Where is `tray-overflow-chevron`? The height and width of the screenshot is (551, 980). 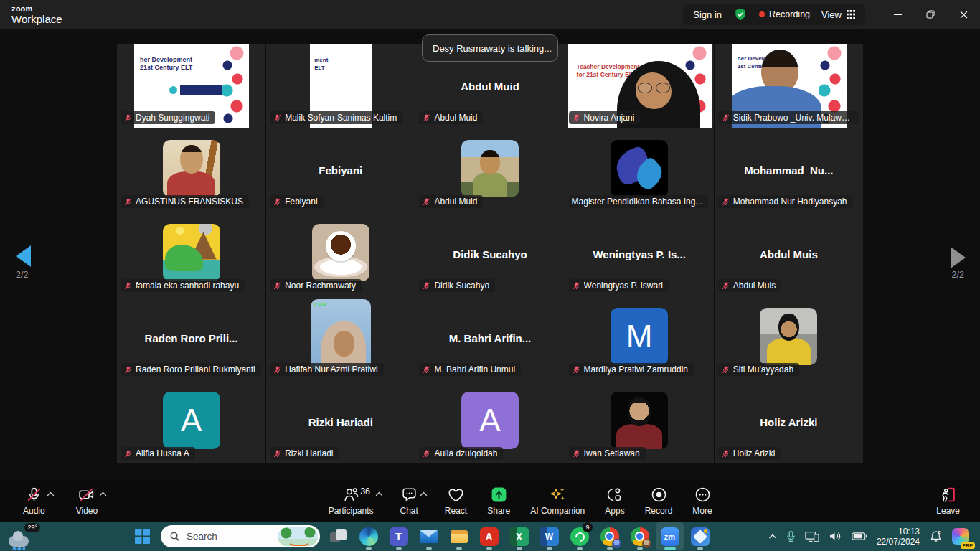
tray-overflow-chevron is located at coordinates (773, 537).